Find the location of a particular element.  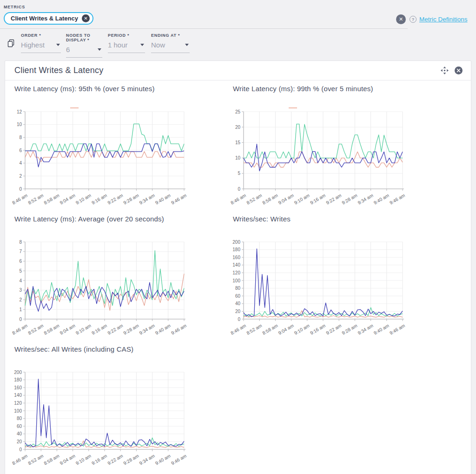

clear-metrics-icon: ✕ is located at coordinates (401, 20).